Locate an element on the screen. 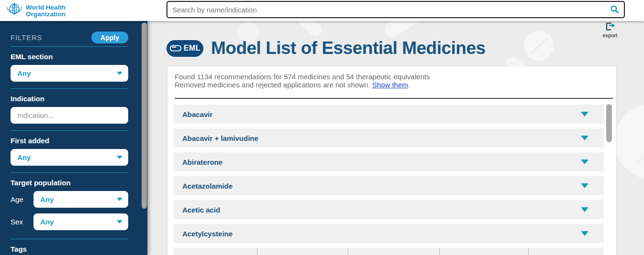 The height and width of the screenshot is (255, 644). medicine-name: Acetazolamide is located at coordinates (208, 186).